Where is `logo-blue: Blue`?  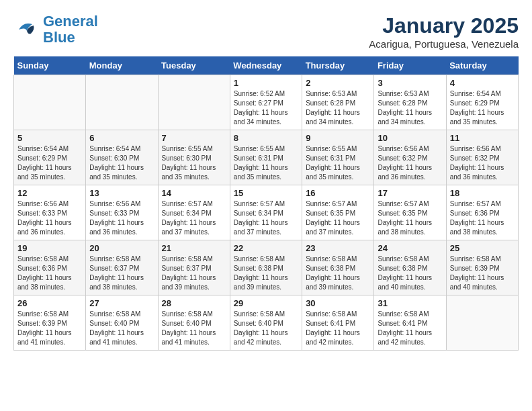 logo-blue: Blue is located at coordinates (59, 38).